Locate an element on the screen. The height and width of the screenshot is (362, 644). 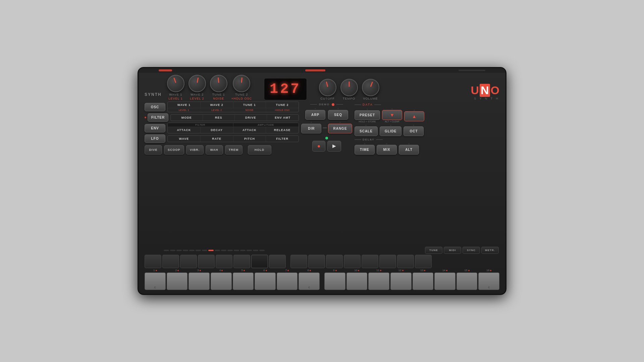
key-num-16-text: 16 is located at coordinates (488, 270).